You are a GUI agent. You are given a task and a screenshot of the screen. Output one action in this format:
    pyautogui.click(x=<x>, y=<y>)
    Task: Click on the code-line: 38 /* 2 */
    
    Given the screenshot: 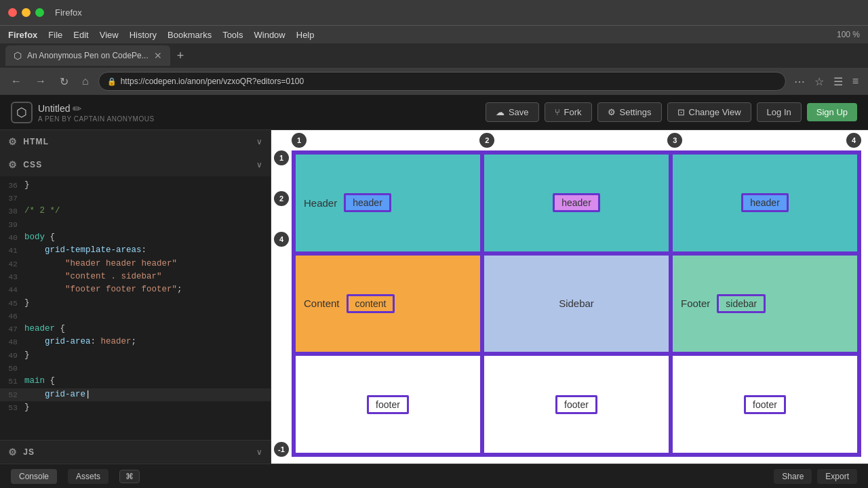 What is the action you would take?
    pyautogui.click(x=136, y=211)
    